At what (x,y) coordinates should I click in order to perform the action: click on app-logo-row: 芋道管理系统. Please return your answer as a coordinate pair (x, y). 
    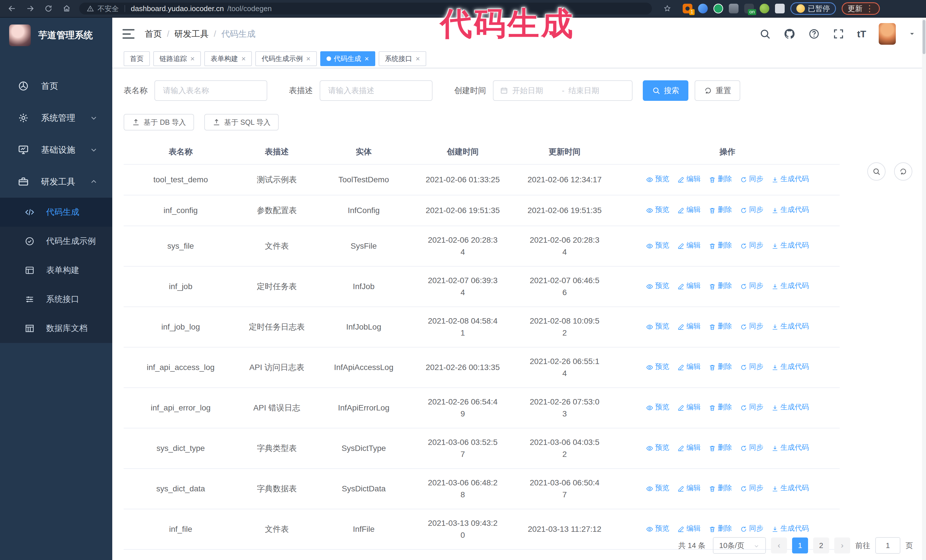
    Looking at the image, I should click on (56, 35).